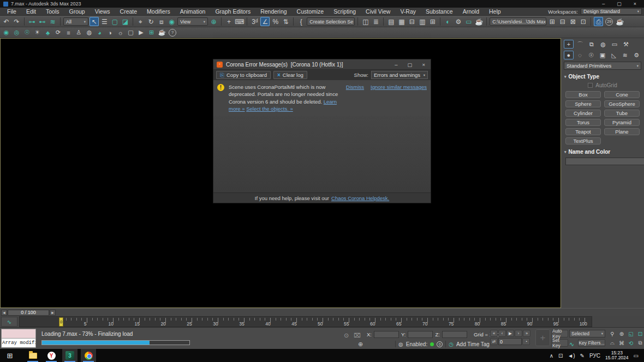 The width and height of the screenshot is (644, 362). Describe the element at coordinates (19, 334) in the screenshot. I see `listener-macro-pane` at that location.